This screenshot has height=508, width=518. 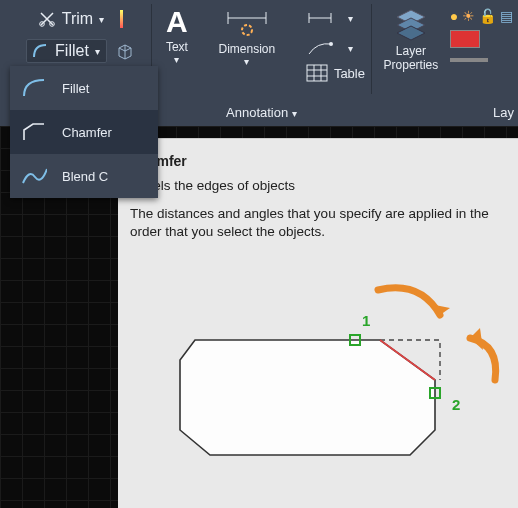 What do you see at coordinates (34, 176) in the screenshot?
I see `blend-icon` at bounding box center [34, 176].